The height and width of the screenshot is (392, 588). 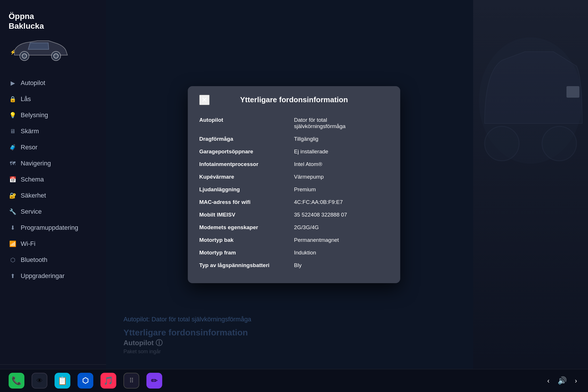 I want to click on modal-label-batteri: Typ av lågspänningsbatteri, so click(x=247, y=265).